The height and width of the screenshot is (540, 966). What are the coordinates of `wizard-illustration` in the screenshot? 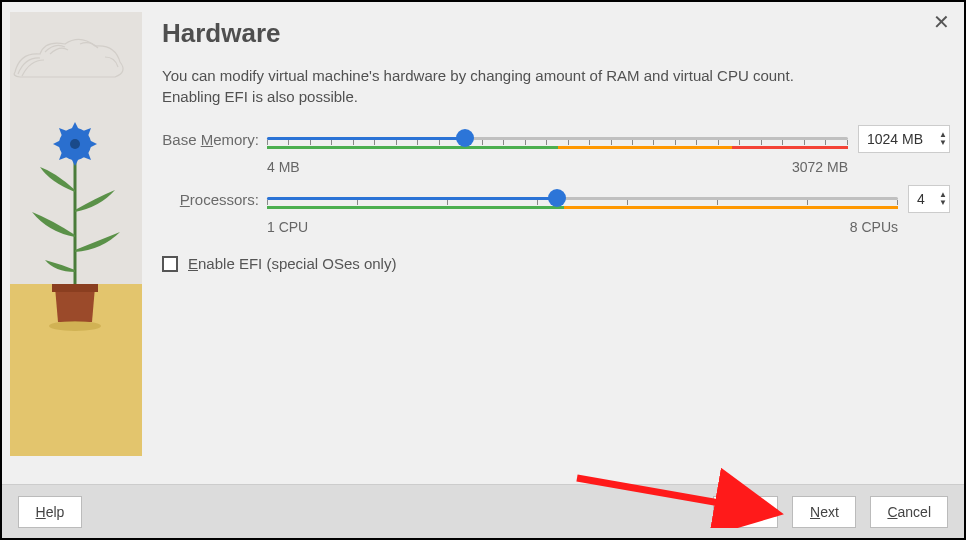 It's located at (76, 234).